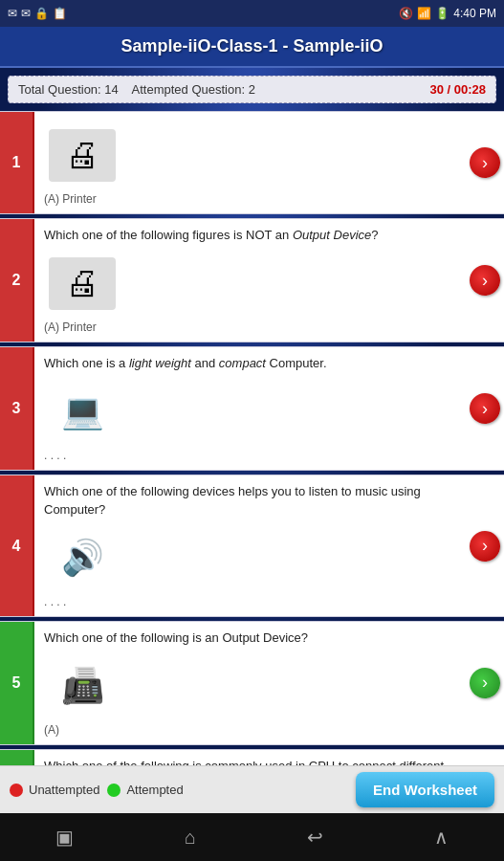  What do you see at coordinates (37, 13) in the screenshot?
I see `status-left-icons: ✉ ✉ 🔒 📋` at bounding box center [37, 13].